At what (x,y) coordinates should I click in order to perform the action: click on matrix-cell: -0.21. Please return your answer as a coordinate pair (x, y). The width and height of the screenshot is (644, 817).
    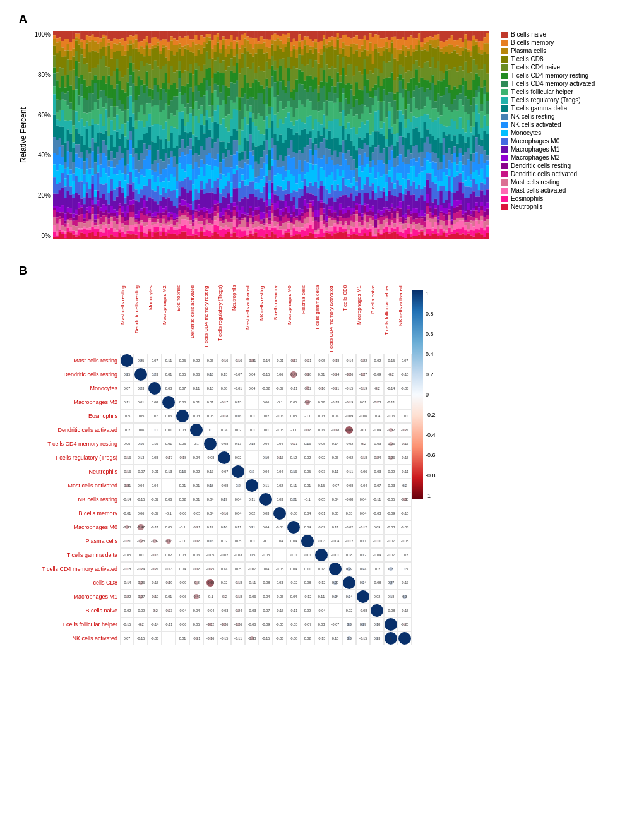
    Looking at the image, I should click on (155, 569).